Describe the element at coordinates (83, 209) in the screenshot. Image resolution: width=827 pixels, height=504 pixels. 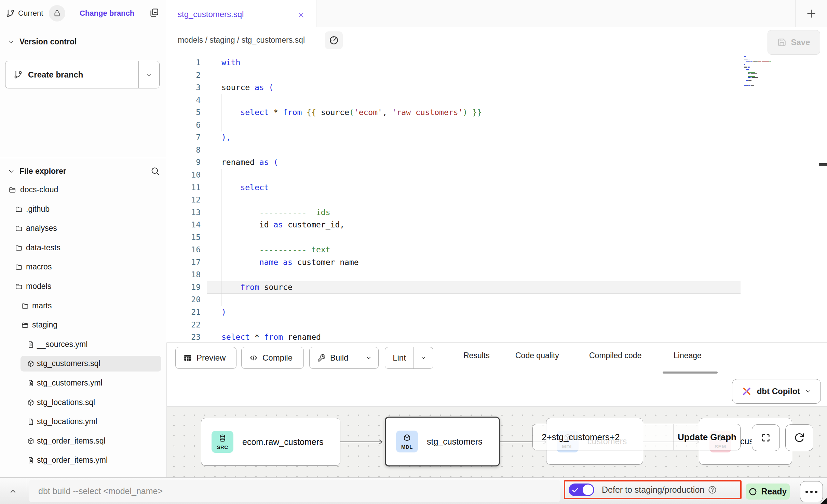
I see `tree-item--github: .github` at that location.